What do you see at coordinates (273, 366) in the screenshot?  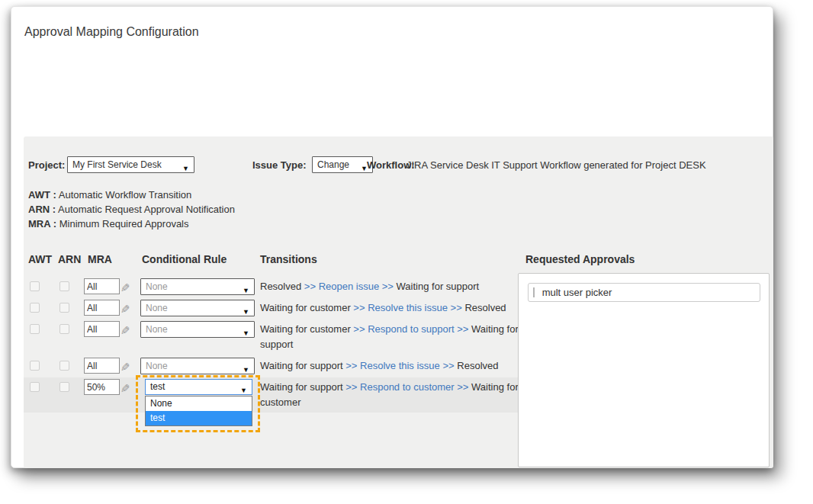 I see `table-row: ✎ None ▼ Waiting for support >> Resolve …` at bounding box center [273, 366].